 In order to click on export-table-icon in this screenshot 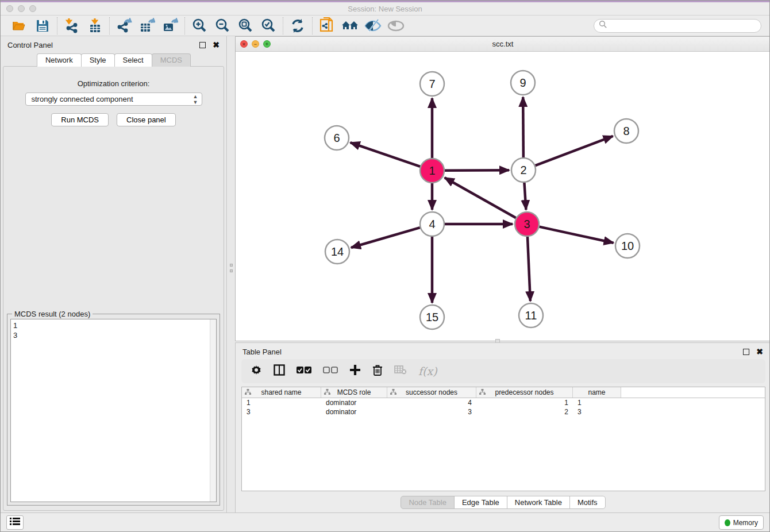, I will do `click(147, 26)`.